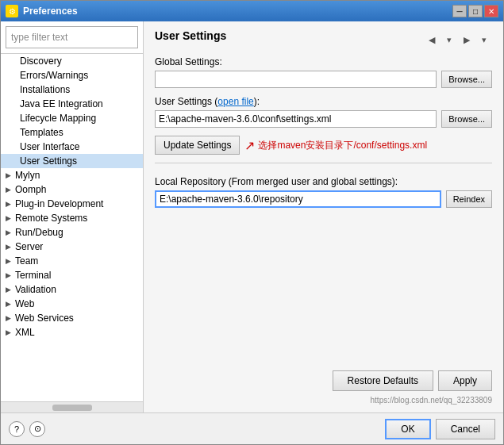  I want to click on sidebar-group-validation: ▶ Validation, so click(71, 290).